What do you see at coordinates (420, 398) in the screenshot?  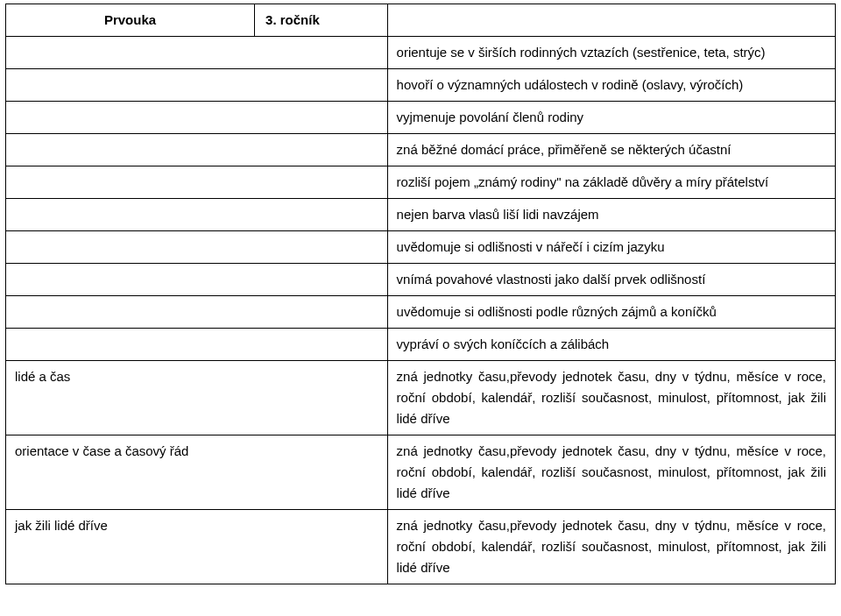 I see `table-row: lidé a čas zná jednotky času,převody jed…` at bounding box center [420, 398].